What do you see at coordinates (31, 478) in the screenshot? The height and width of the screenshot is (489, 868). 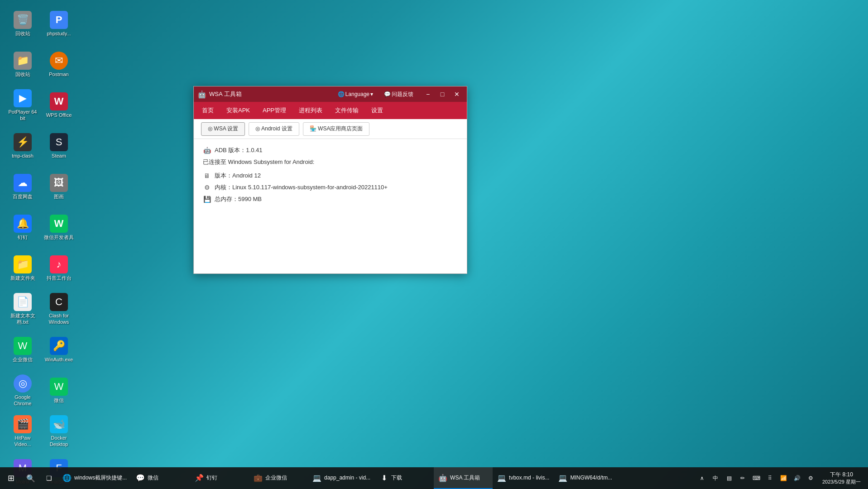 I see `search-button: 🔍` at bounding box center [31, 478].